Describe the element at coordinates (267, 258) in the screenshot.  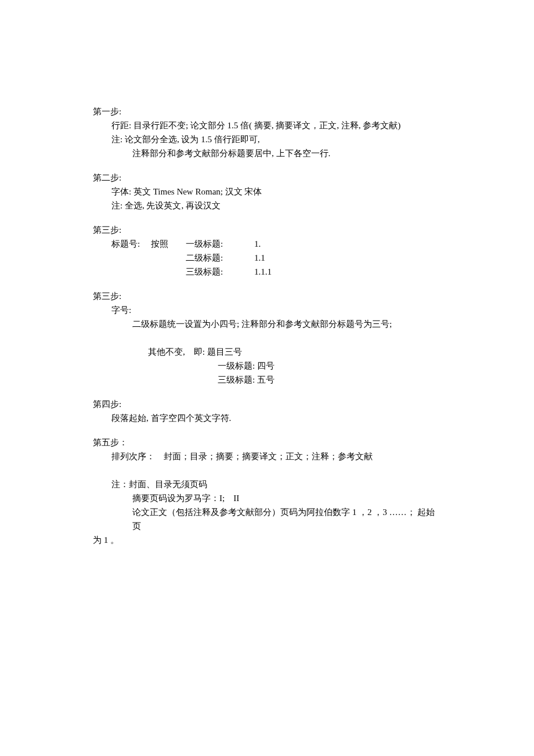
I see `step3a-row2: 二级标题: 1.1` at that location.